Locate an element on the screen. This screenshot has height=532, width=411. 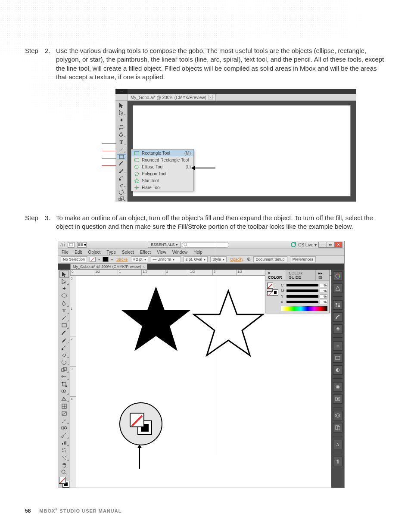
m-slider is located at coordinates (302, 291).